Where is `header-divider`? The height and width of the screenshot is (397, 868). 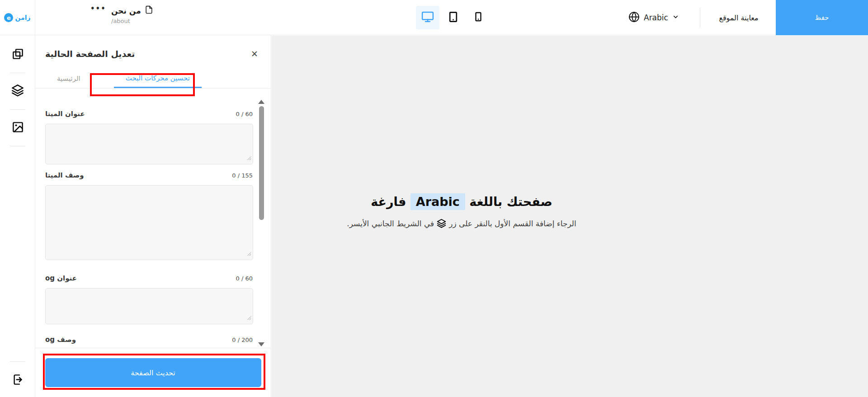
header-divider is located at coordinates (700, 18).